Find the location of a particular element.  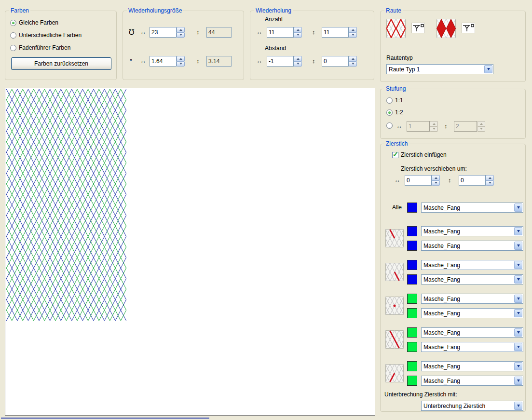

zierstich-row-icon is located at coordinates (395, 306).